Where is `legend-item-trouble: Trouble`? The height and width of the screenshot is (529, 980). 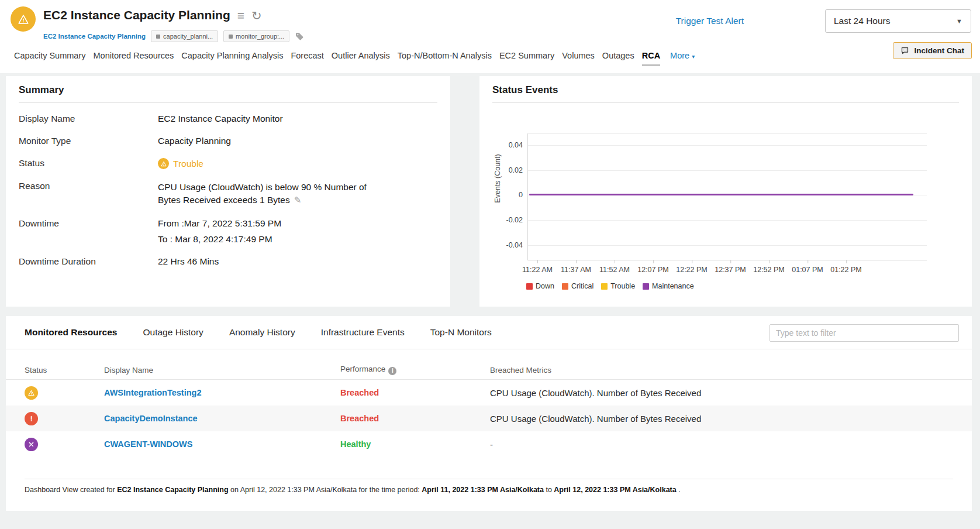 legend-item-trouble: Trouble is located at coordinates (618, 286).